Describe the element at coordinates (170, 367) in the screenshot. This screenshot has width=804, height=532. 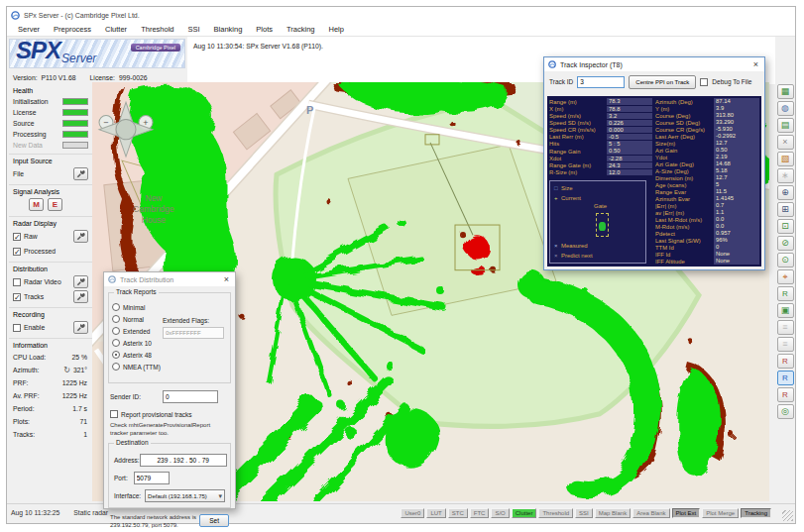
I see `report-format-radio: NMEA (TTM)` at that location.